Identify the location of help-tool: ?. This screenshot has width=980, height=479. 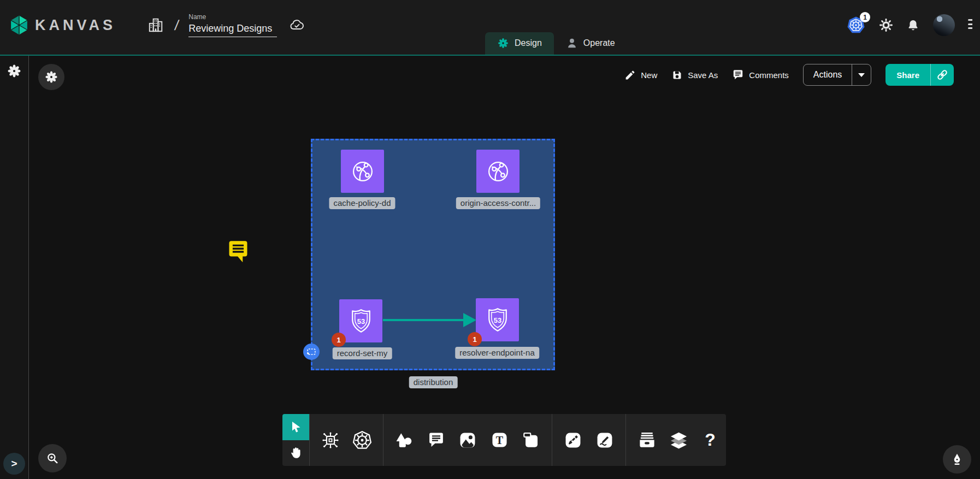
(710, 440).